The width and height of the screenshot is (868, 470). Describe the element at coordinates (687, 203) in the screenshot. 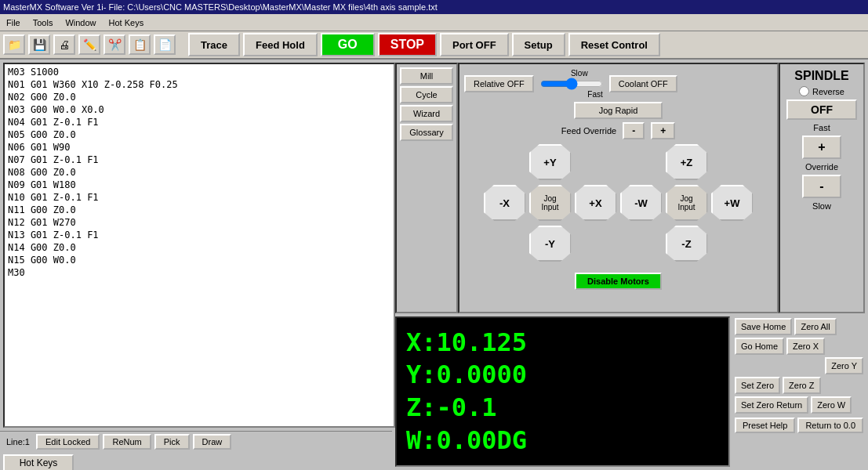

I see `jog-input-right-button: JogInput` at that location.